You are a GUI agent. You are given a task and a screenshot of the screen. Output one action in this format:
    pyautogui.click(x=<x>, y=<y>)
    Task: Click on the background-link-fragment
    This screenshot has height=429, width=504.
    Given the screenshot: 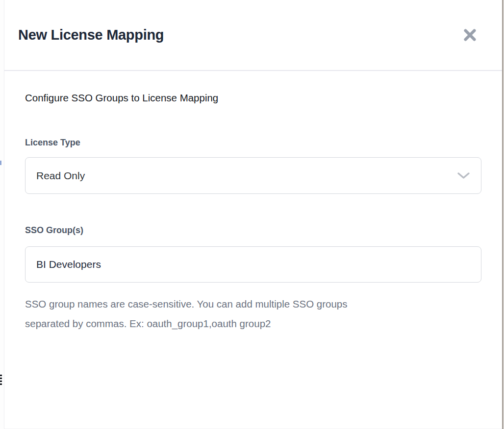 What is the action you would take?
    pyautogui.click(x=1, y=163)
    